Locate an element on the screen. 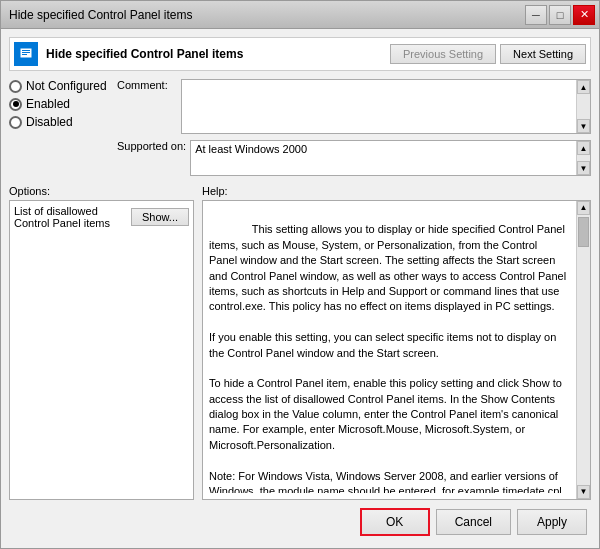 The width and height of the screenshot is (600, 549). supported-scrollbar: ▲ ▼ is located at coordinates (583, 158).